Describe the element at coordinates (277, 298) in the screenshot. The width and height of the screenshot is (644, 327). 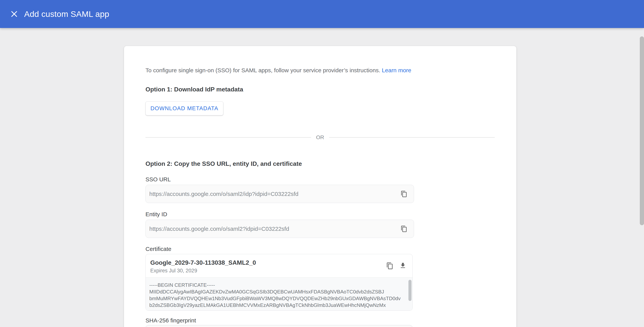
I see `certificate-line: bmMuMRYwFAYDVQQHEw1Nb3VudGFpbiBWaWV3MQ8w…` at that location.